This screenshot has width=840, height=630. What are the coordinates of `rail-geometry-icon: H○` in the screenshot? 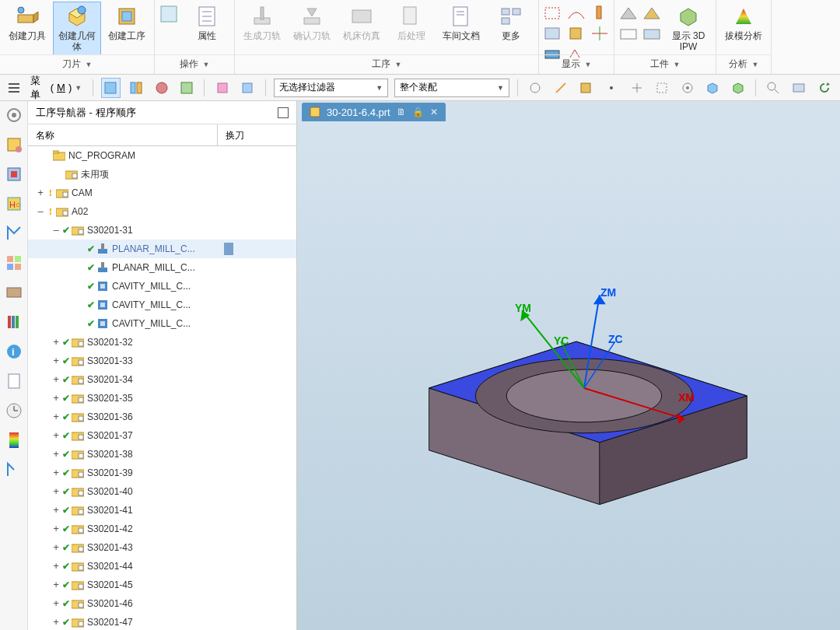 It's located at (14, 204).